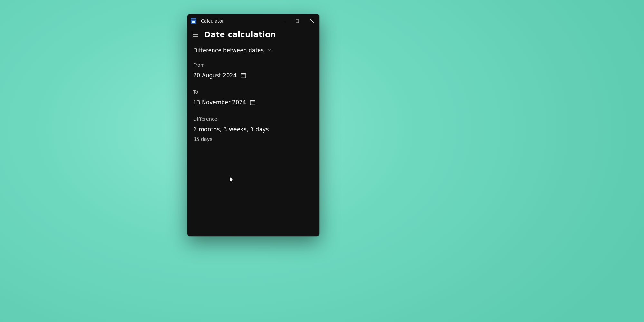 This screenshot has width=644, height=322. I want to click on app-title: Calculator, so click(213, 21).